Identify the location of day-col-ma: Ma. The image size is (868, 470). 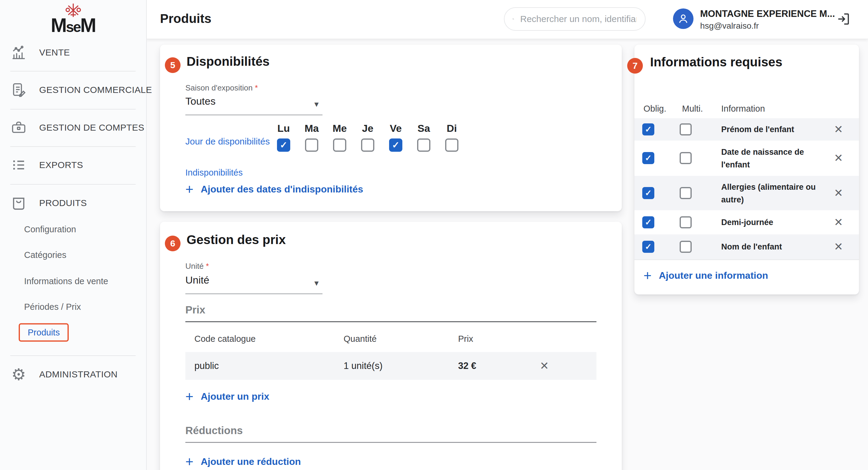
(312, 137).